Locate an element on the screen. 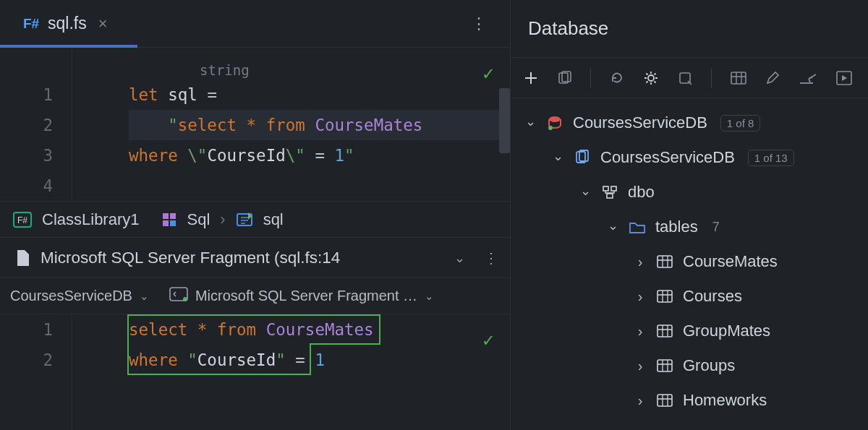 This screenshot has height=430, width=868. tree-database-node: CoursesServiceDB 1 of 13 is located at coordinates (689, 158).